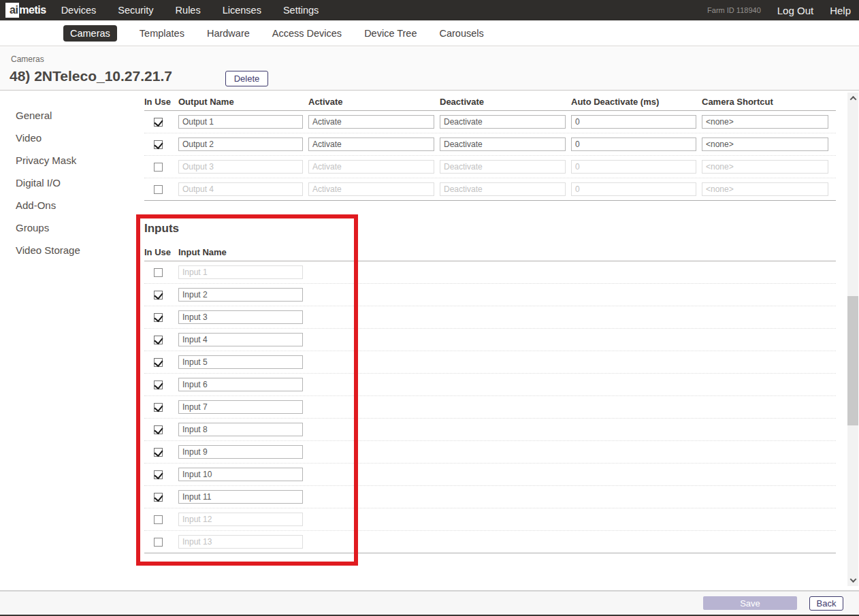  What do you see at coordinates (853, 339) in the screenshot?
I see `vertical-scrollbar` at bounding box center [853, 339].